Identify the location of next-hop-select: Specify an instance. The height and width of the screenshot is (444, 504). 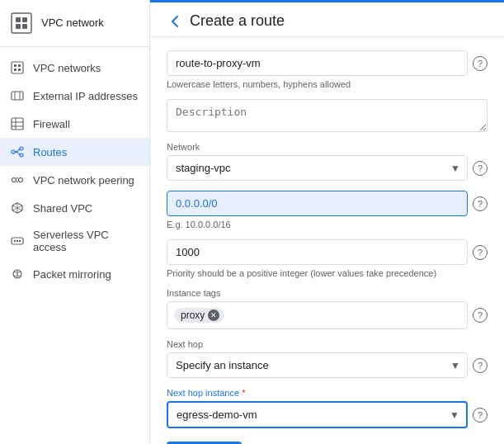
(309, 365).